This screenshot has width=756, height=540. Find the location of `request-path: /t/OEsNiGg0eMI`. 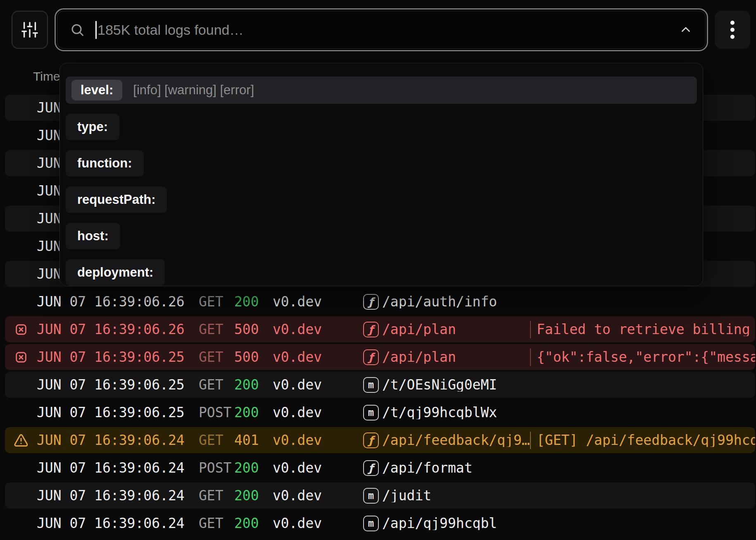

request-path: /t/OEsNiGg0eMI is located at coordinates (456, 385).